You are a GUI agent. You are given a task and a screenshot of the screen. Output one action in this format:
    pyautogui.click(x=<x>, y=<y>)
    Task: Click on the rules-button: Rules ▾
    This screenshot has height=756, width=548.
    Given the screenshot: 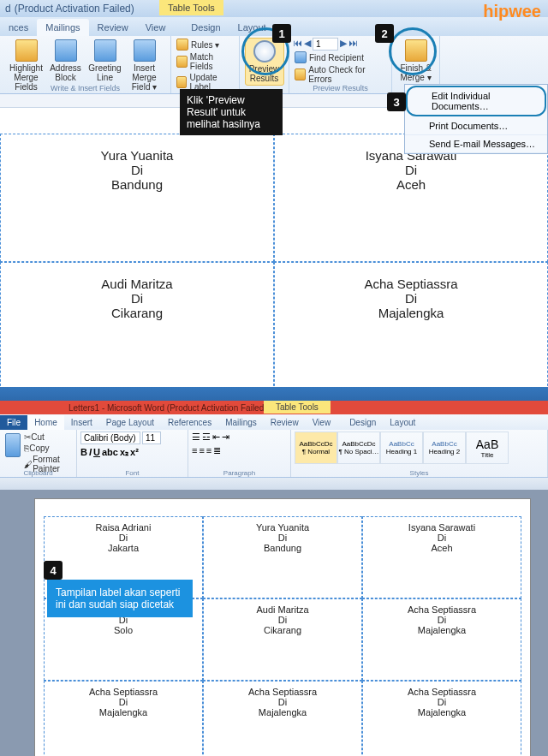 What is the action you would take?
    pyautogui.click(x=198, y=45)
    